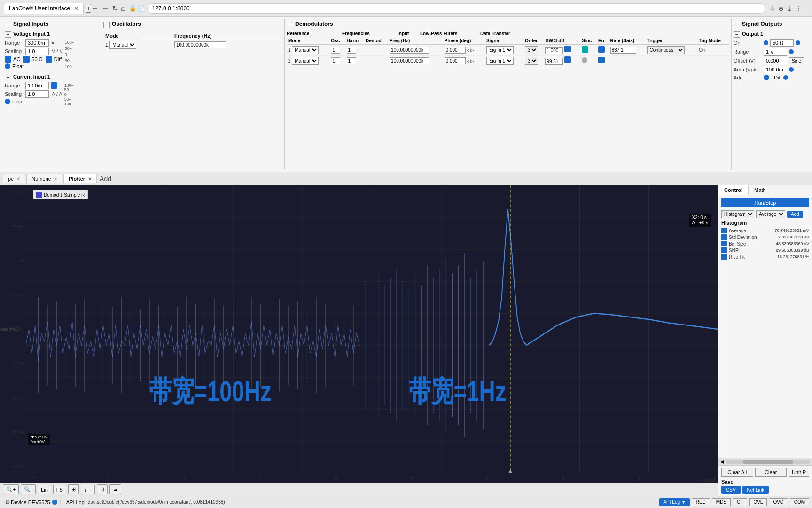 Image resolution: width=812 pixels, height=508 pixels. I want to click on diff-checkbox, so click(49, 59).